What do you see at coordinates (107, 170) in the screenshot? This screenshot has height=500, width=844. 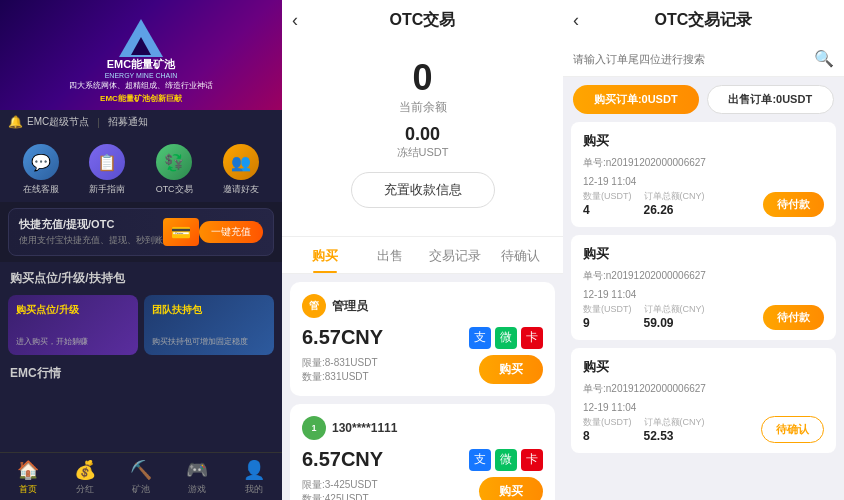 I see `quick-action-guide: 📋 新手指南` at bounding box center [107, 170].